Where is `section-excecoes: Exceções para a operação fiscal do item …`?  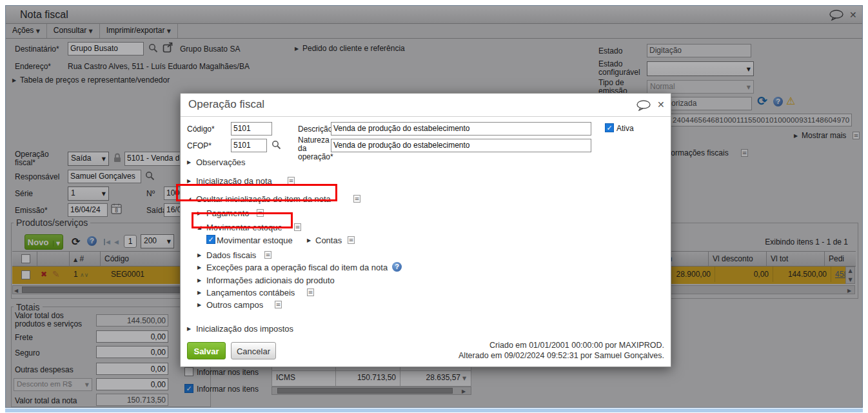
section-excecoes: Exceções para a operação fiscal do item … is located at coordinates (297, 267).